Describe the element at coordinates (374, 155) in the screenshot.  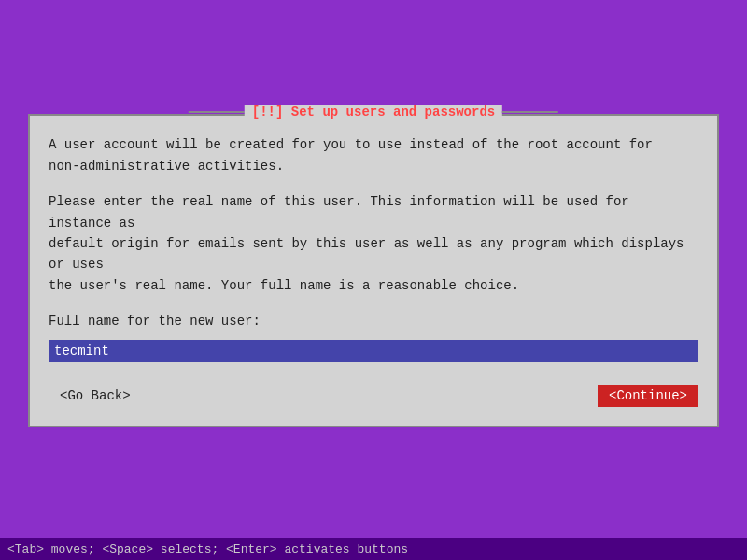
I see `body-paragraph-1: A user account will be created for you t…` at that location.